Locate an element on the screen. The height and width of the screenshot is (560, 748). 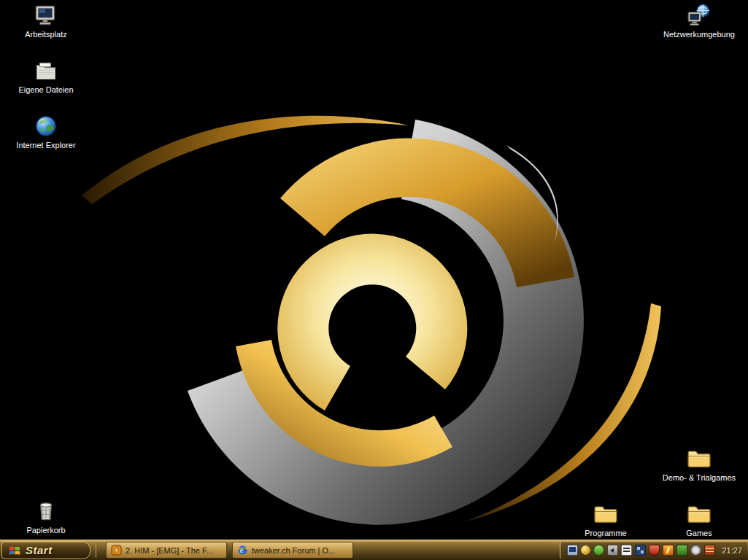
winamp-agent-icon is located at coordinates (668, 550).